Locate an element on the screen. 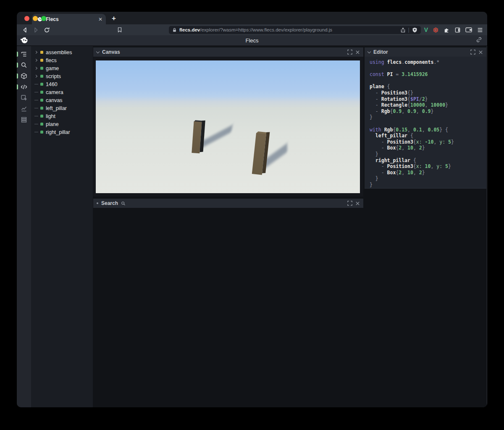 The image size is (504, 430). tree-icon is located at coordinates (24, 54).